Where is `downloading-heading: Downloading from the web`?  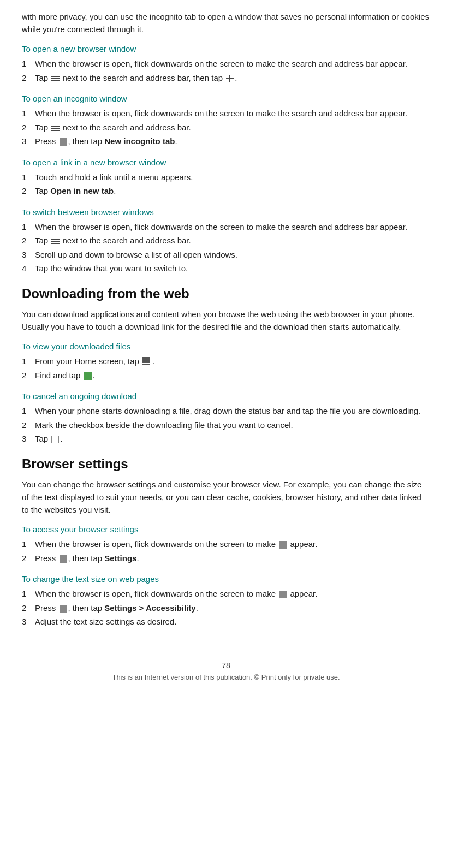 downloading-heading: Downloading from the web is located at coordinates (226, 294).